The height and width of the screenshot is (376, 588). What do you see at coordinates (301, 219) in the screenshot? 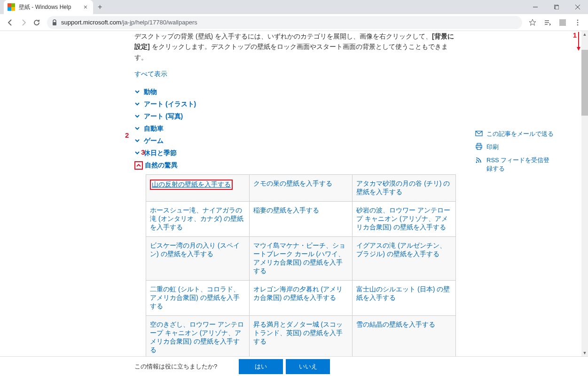
I see `table-cell: 稲妻の壁紙を入手する` at bounding box center [301, 219].